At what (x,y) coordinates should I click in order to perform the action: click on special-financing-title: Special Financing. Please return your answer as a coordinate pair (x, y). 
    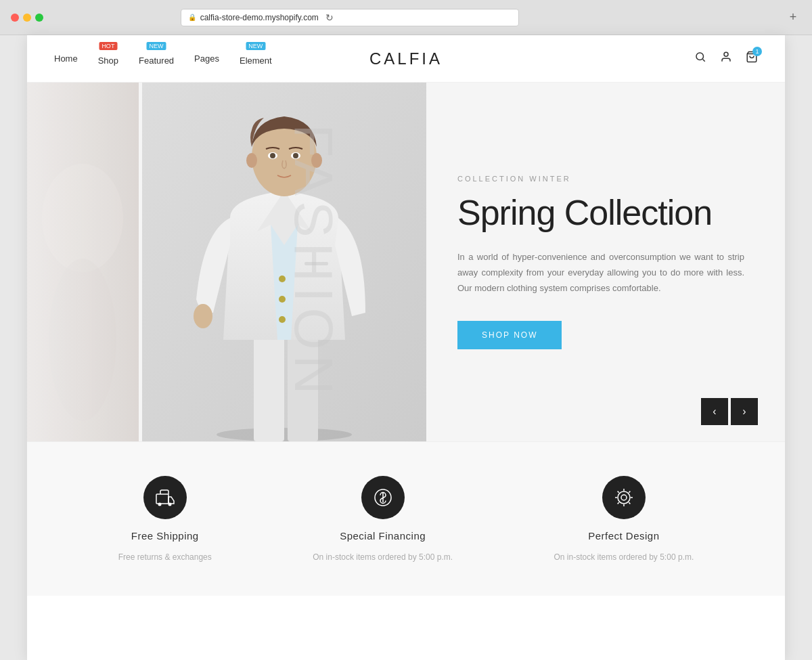
    Looking at the image, I should click on (383, 536).